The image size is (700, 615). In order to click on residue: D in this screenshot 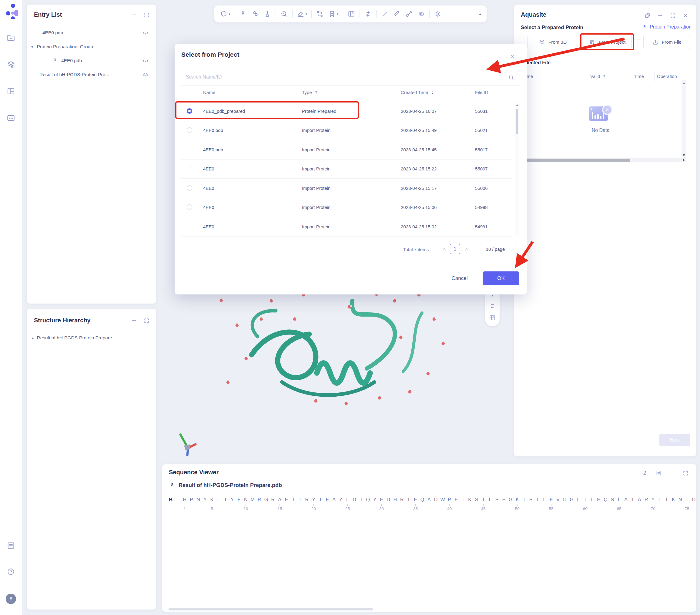, I will do `click(388, 503)`.